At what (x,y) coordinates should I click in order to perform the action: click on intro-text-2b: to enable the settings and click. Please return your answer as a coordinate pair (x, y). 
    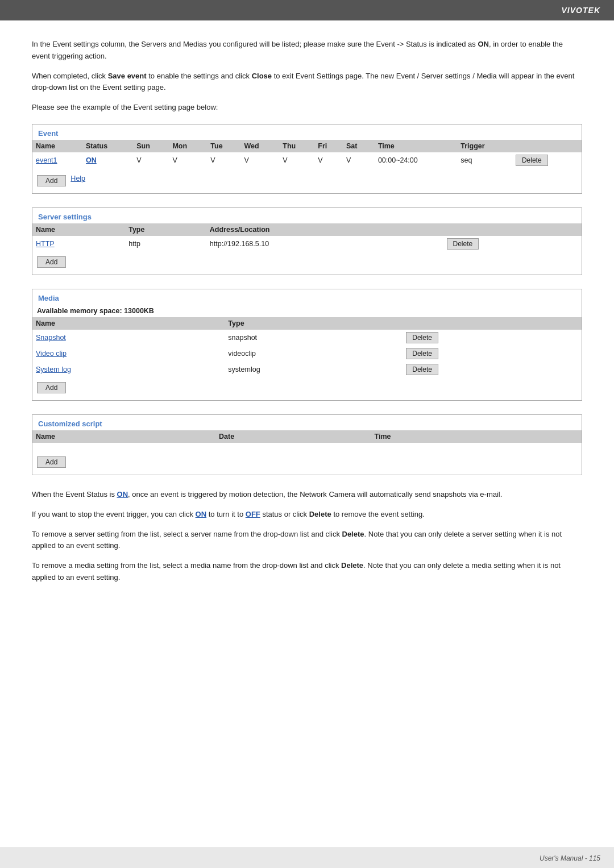
    Looking at the image, I should click on (199, 76).